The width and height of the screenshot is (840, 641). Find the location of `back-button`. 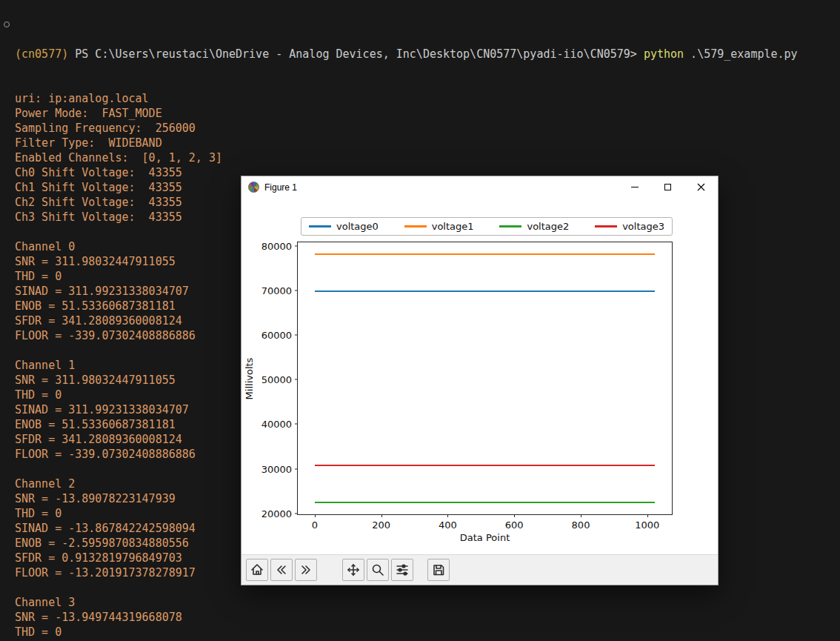

back-button is located at coordinates (281, 570).